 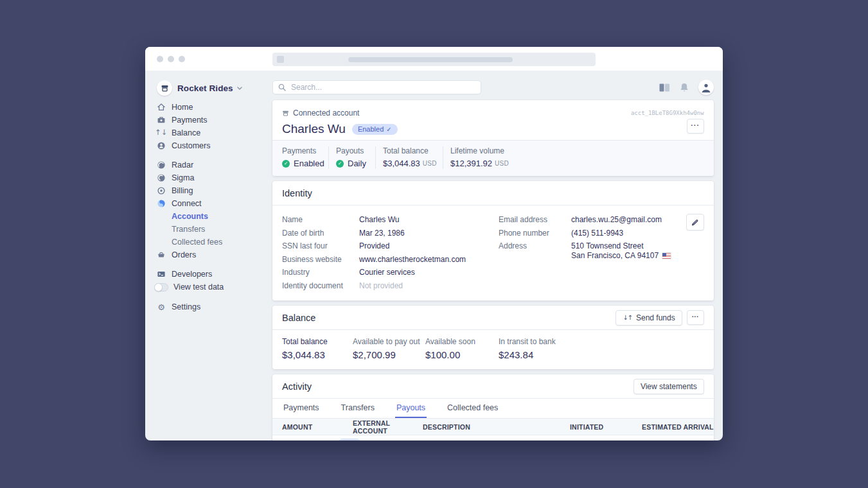 What do you see at coordinates (376, 87) in the screenshot?
I see `search-box` at bounding box center [376, 87].